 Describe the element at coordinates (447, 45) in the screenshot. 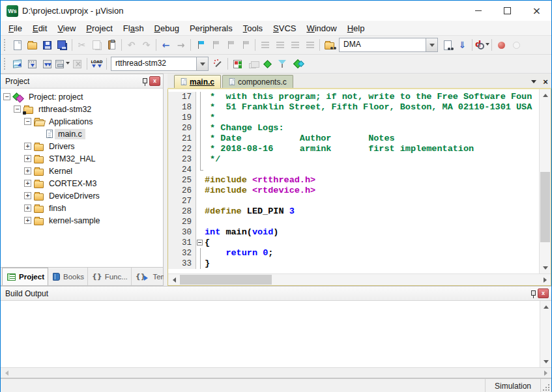

I see `find-in-files-dialog-button` at that location.